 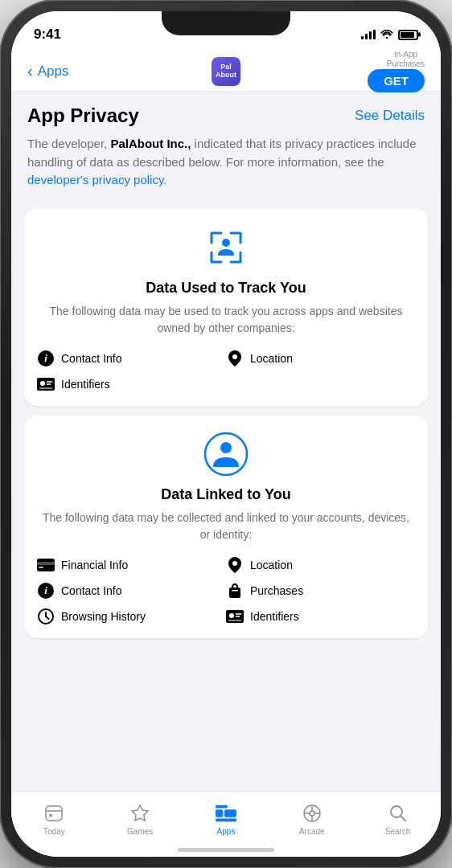 What do you see at coordinates (92, 591) in the screenshot?
I see `linked-contact-label: Contact Info` at bounding box center [92, 591].